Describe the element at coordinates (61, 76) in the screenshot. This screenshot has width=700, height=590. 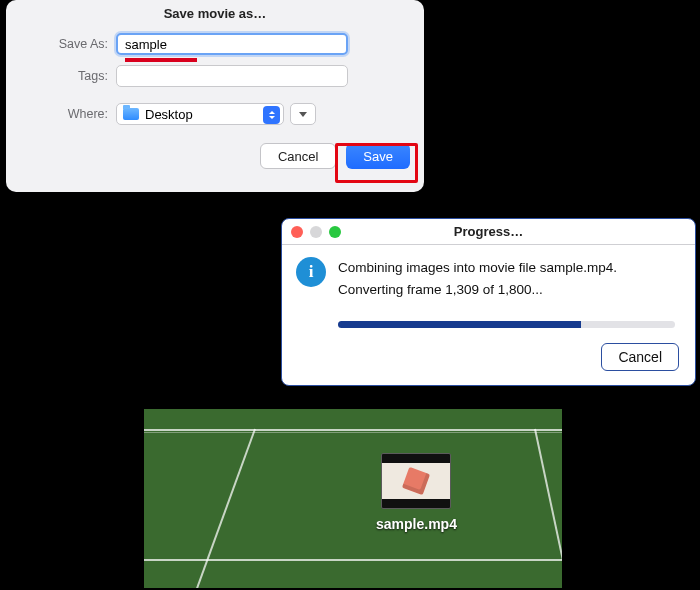
I see `tags-label: Tags:` at that location.